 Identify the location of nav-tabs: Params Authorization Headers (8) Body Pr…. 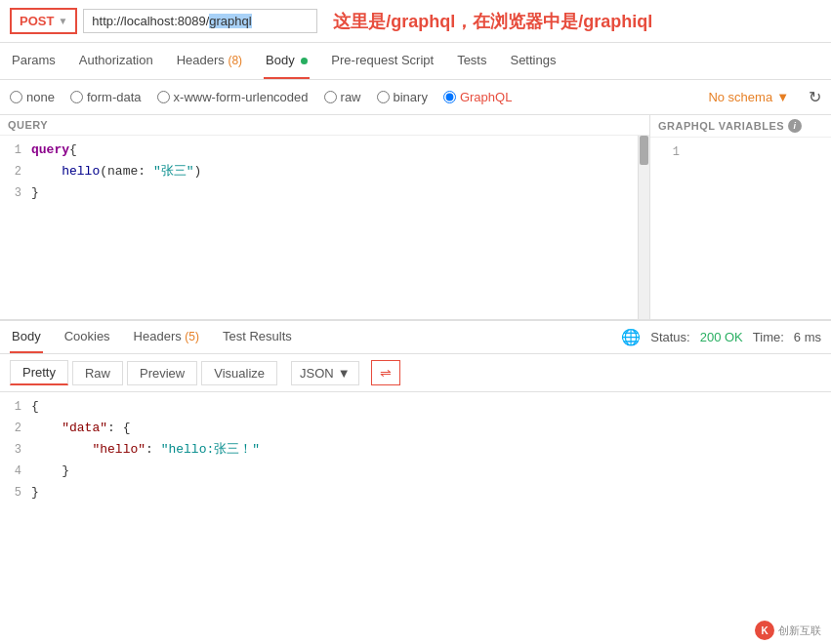
(416, 61).